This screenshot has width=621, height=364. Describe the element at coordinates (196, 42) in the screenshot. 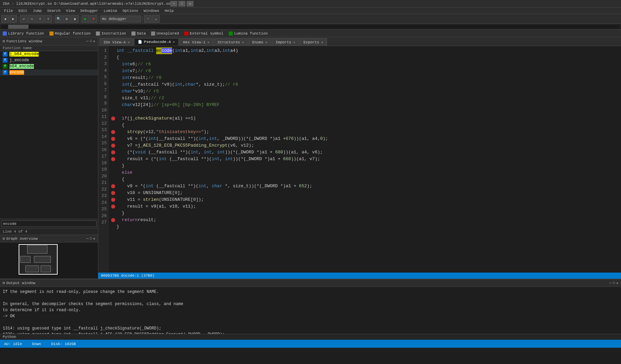

I see `tab-hex-view-1: Hex View-1 ✕` at that location.